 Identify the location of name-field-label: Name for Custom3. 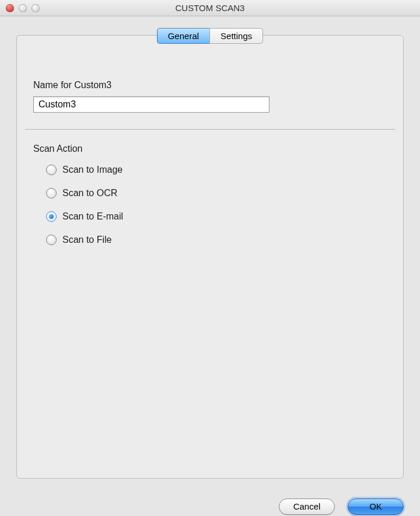
(210, 85).